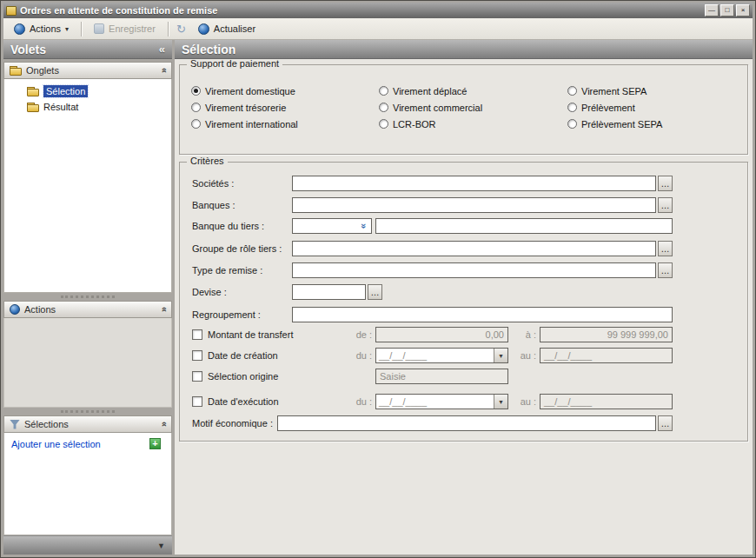  I want to click on refresh-icon: ↻, so click(181, 30).